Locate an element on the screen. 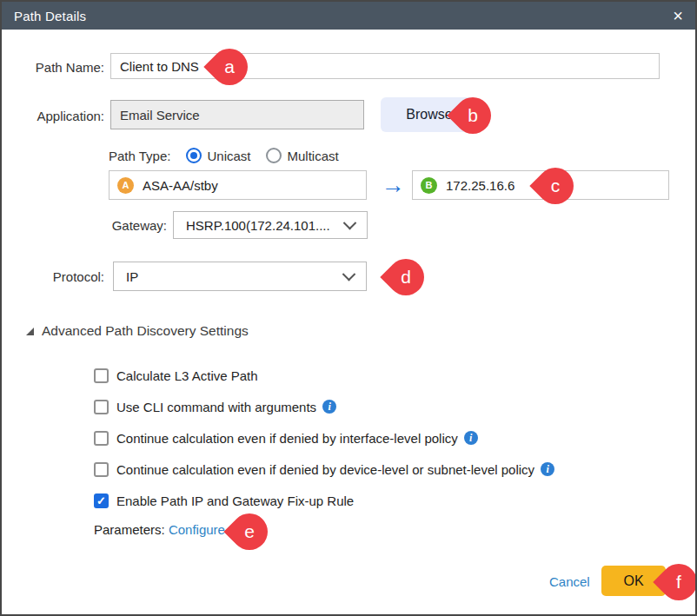 The image size is (697, 616). destination-b-badge: B is located at coordinates (429, 186).